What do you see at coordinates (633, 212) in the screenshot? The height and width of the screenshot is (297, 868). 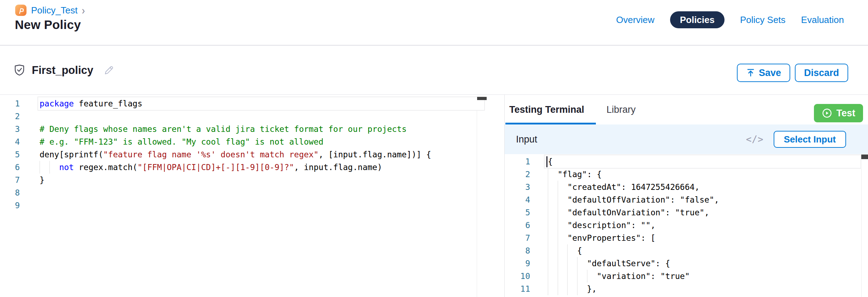 I see `code-line: "defaultOnVariation": "true",` at bounding box center [633, 212].